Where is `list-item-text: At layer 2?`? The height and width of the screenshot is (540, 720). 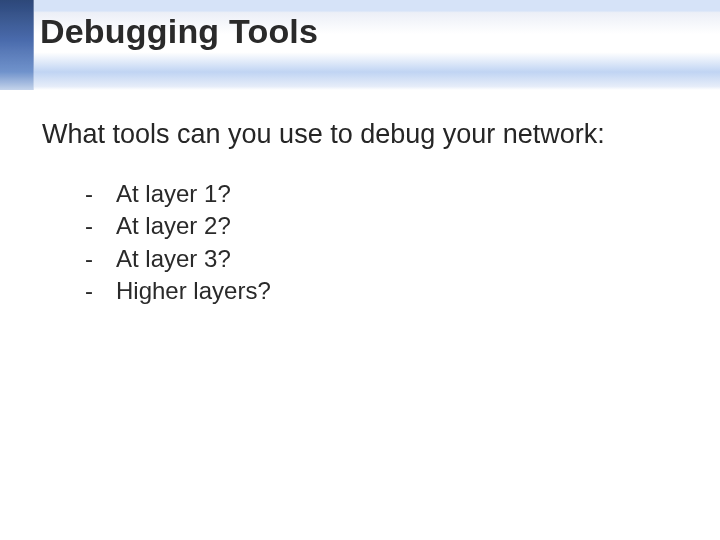 list-item-text: At layer 2? is located at coordinates (174, 226).